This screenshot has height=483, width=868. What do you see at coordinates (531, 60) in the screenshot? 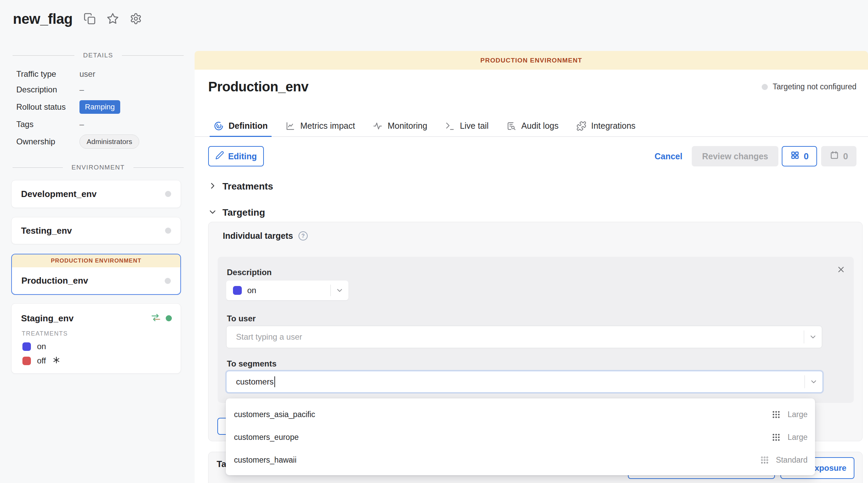
I see `production-environment-banner: PRODUCTION ENVIRONMENT` at bounding box center [531, 60].